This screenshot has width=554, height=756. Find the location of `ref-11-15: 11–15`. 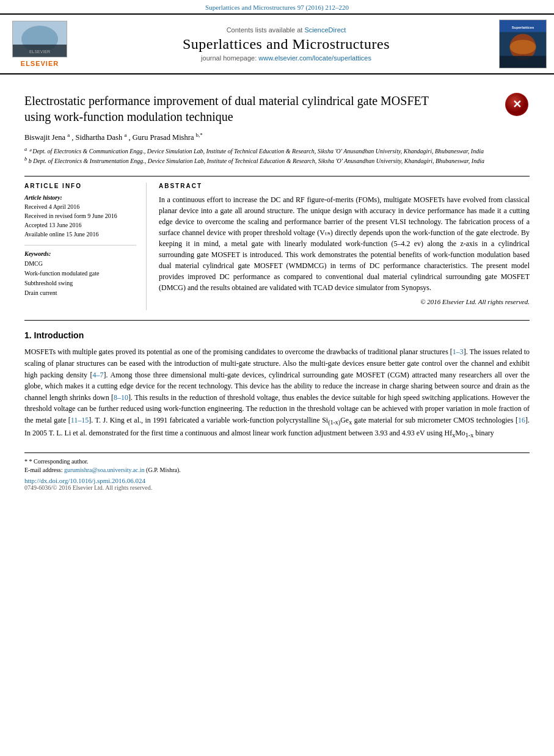

ref-11-15: 11–15 is located at coordinates (80, 420).